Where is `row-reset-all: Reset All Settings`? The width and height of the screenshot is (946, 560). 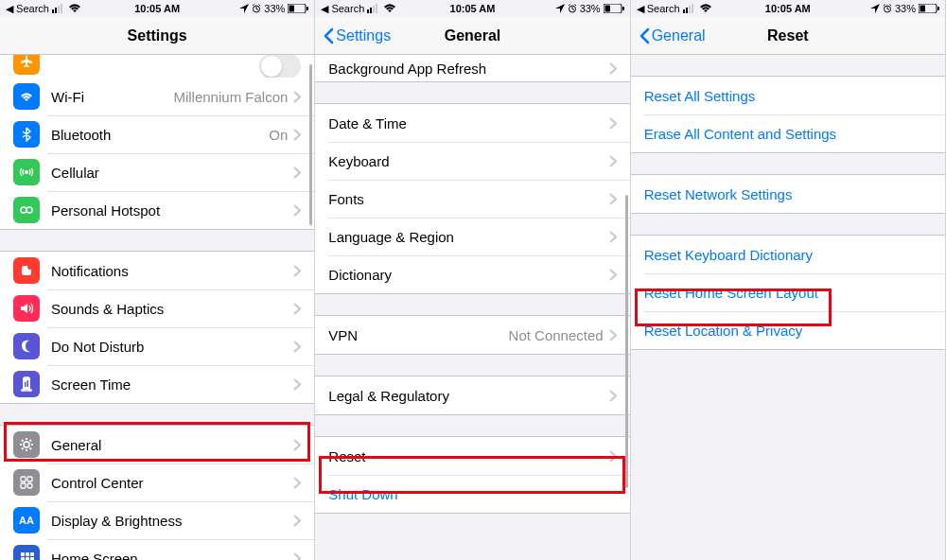
row-reset-all: Reset All Settings is located at coordinates (788, 96).